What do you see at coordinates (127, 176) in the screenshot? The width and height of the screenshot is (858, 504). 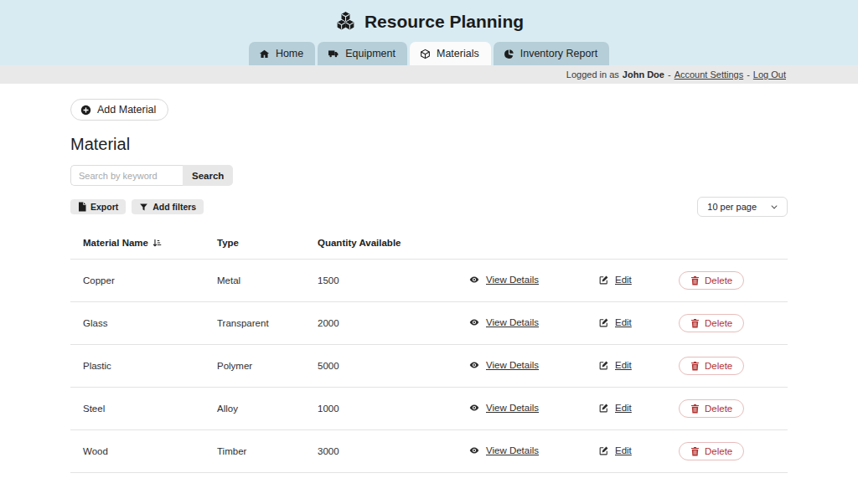 I see `search-input` at bounding box center [127, 176].